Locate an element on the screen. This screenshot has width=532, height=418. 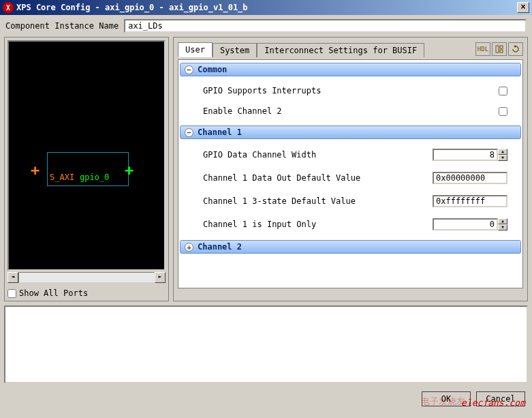
instance-name-label: Component Instance Name is located at coordinates (62, 26).